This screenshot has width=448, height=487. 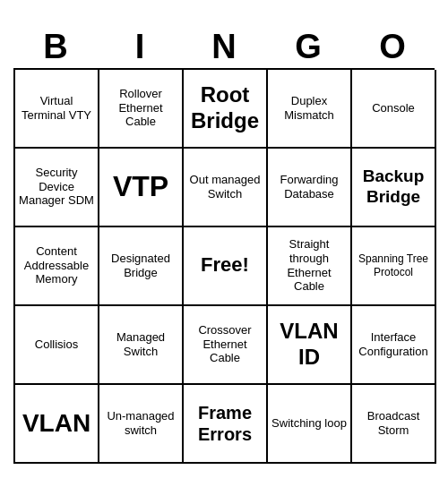 I want to click on letter-n: N, so click(x=224, y=47).